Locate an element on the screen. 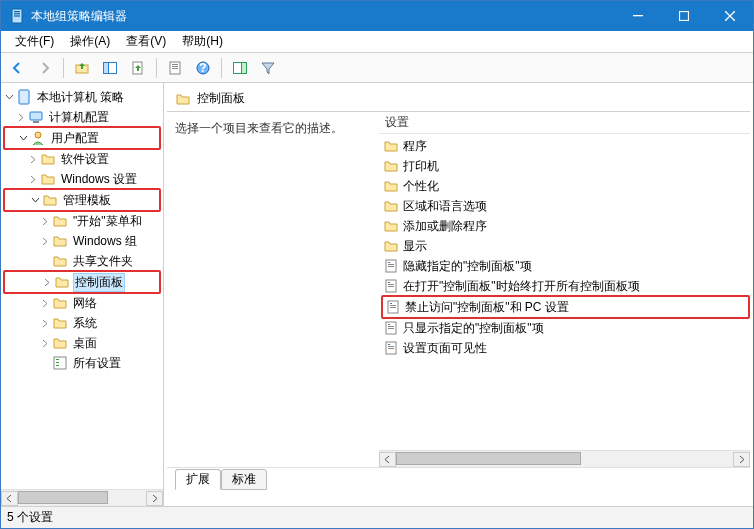  tree-node-desktop: 桌面 is located at coordinates (82, 343).